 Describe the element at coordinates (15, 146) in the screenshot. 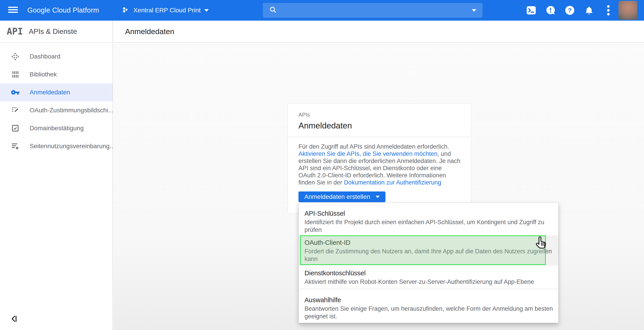

I see `page-agreement-icon` at that location.